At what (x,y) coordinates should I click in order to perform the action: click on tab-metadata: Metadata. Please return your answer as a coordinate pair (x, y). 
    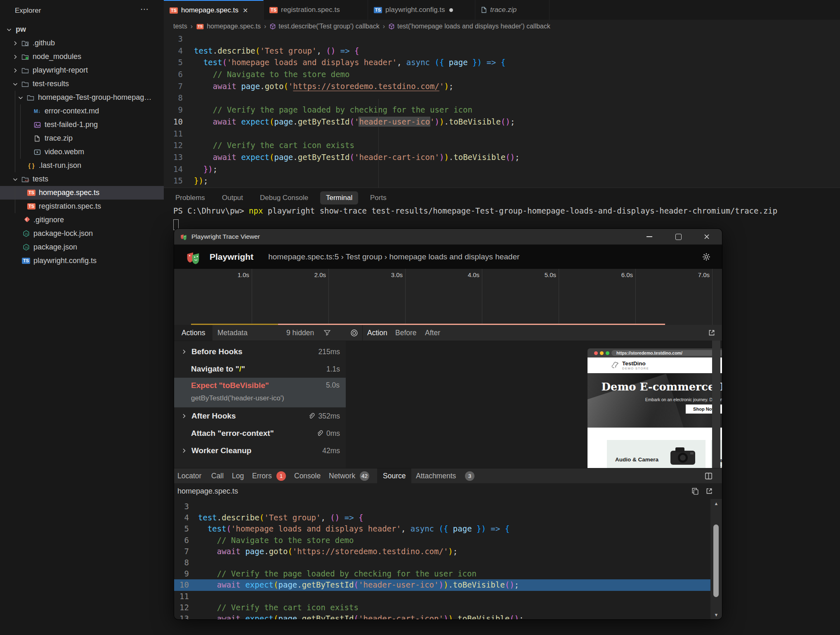
    Looking at the image, I should click on (233, 333).